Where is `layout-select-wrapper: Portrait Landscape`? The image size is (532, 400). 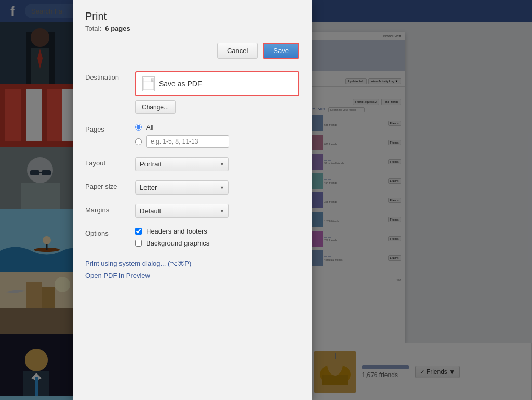
layout-select-wrapper: Portrait Landscape is located at coordinates (182, 164).